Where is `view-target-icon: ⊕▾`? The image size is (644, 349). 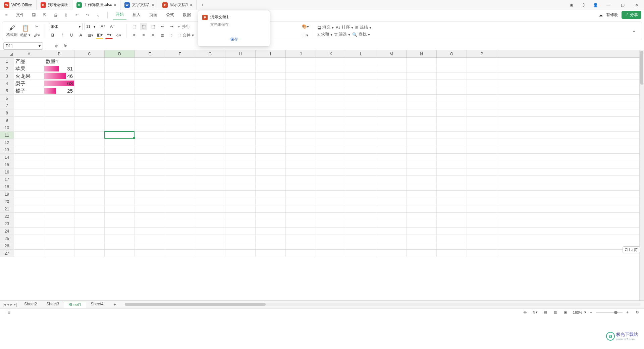 view-target-icon: ⊕▾ is located at coordinates (535, 312).